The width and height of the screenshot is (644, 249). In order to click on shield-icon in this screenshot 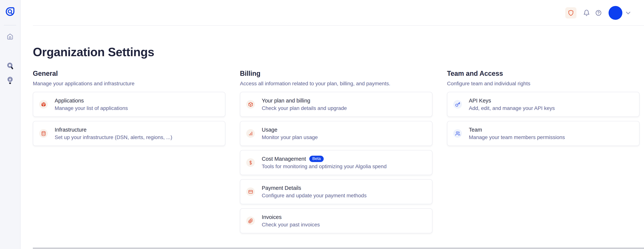, I will do `click(571, 13)`.